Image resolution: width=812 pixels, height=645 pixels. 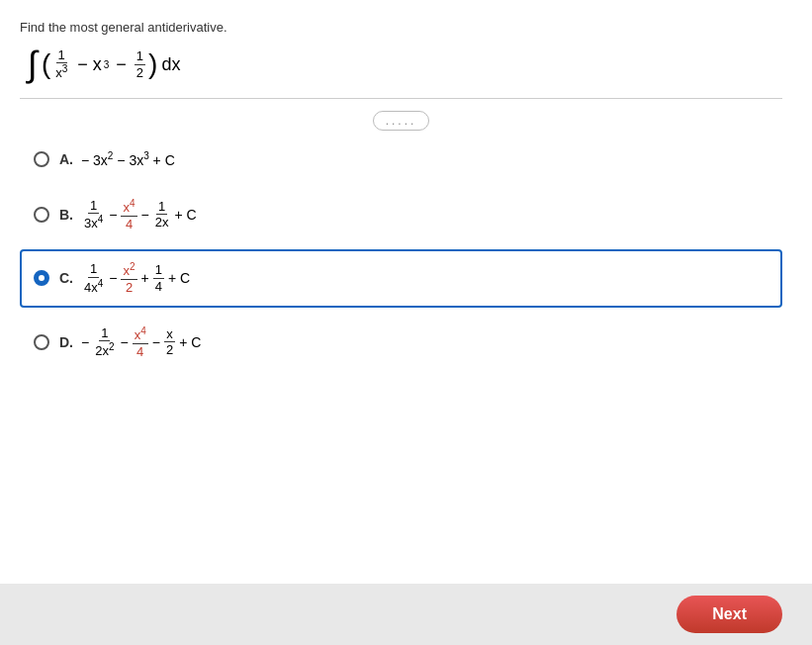 I want to click on option-b: B. 1 3x4 − x4 4 − 1 2x + C, so click(x=402, y=216).